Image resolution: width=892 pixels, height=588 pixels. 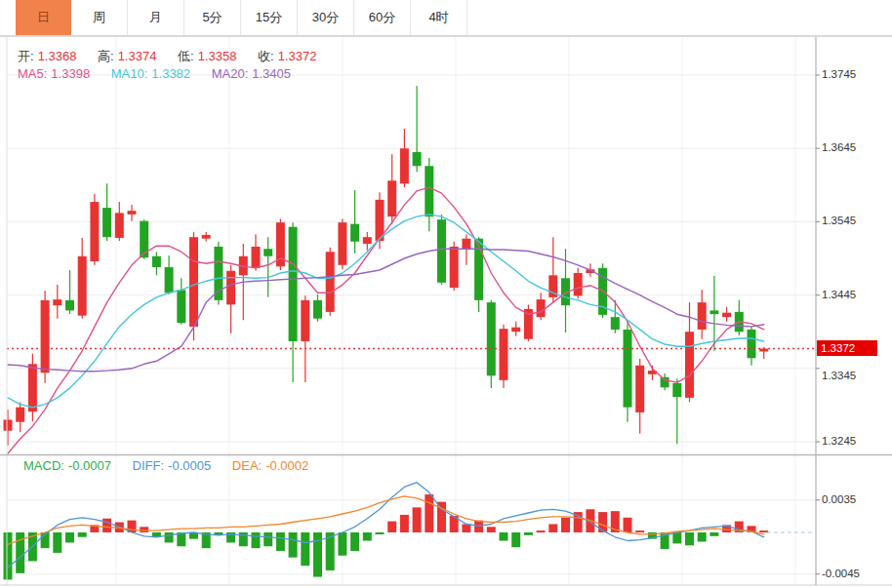 What do you see at coordinates (269, 18) in the screenshot?
I see `tab-period-5: 15分` at bounding box center [269, 18].